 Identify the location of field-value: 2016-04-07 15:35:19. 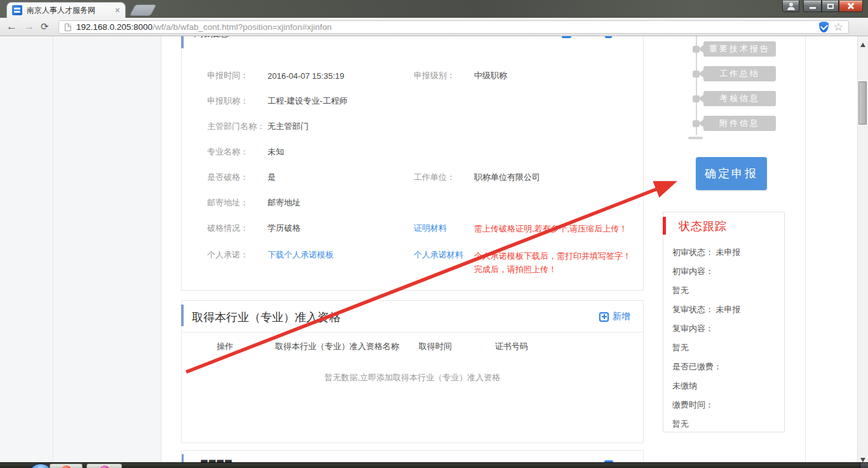
(341, 76).